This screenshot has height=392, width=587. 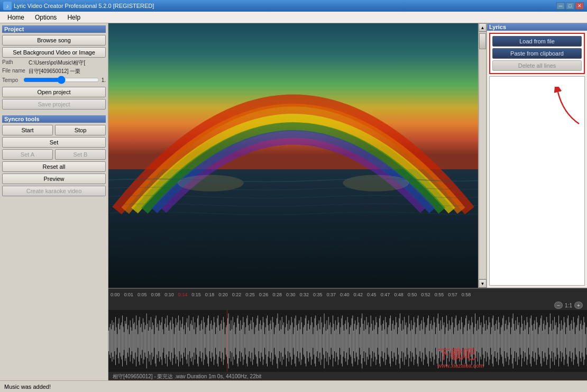 What do you see at coordinates (16, 17) in the screenshot?
I see `menu-home: Home` at bounding box center [16, 17].